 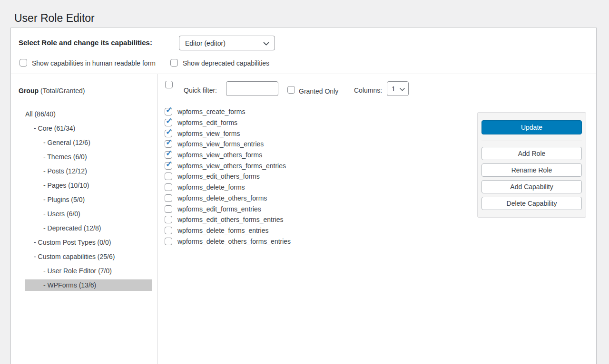 I want to click on granted-only-checkbox, so click(x=291, y=90).